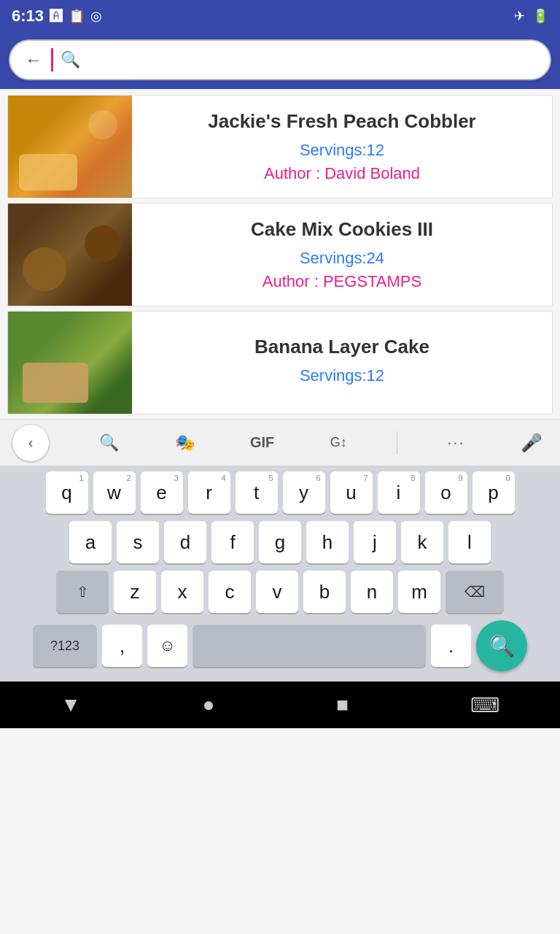 The image size is (560, 934). What do you see at coordinates (57, 16) in the screenshot?
I see `status-left: 6:13 🅰 📋 ◎` at bounding box center [57, 16].